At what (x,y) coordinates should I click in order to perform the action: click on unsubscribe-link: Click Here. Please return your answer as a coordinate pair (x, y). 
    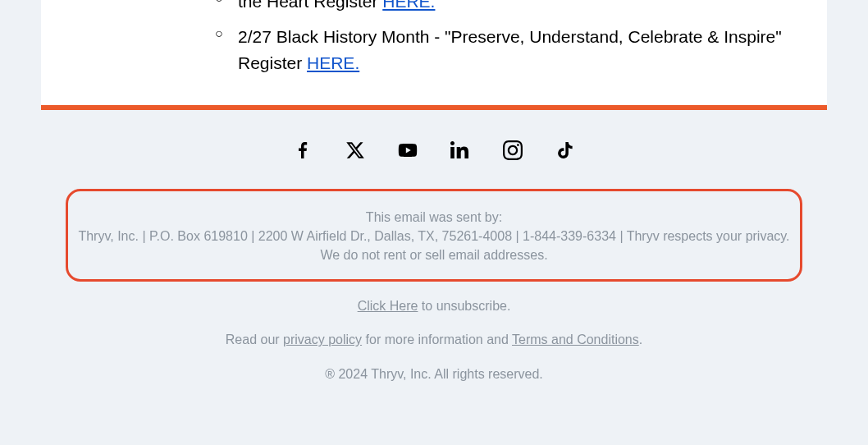
    Looking at the image, I should click on (388, 305).